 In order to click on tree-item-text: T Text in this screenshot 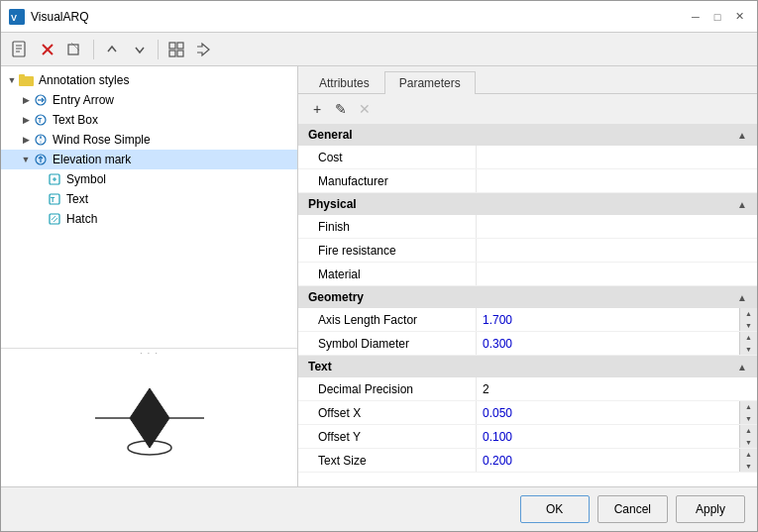, I will do `click(149, 199)`.